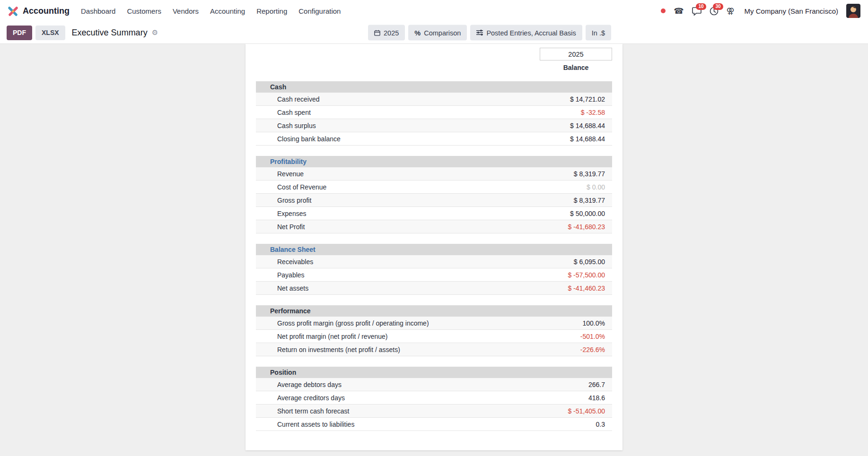  What do you see at coordinates (298, 99) in the screenshot?
I see `row-label: Cash received` at bounding box center [298, 99].